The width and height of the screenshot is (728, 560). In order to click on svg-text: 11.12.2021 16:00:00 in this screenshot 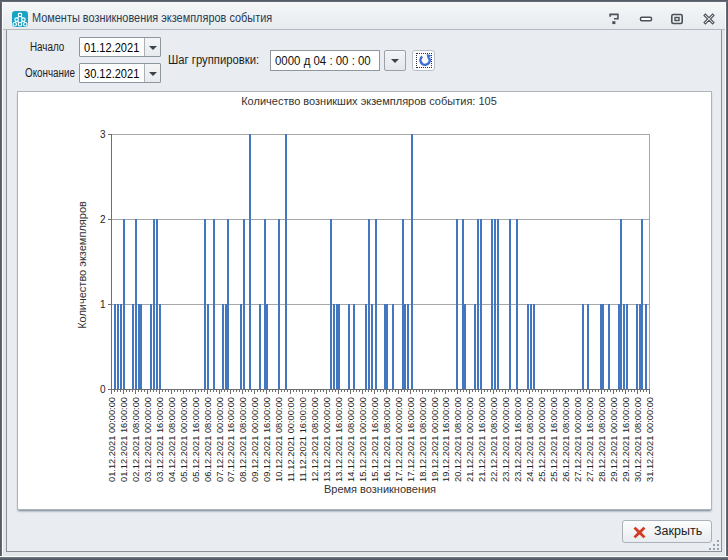, I will do `click(302, 440)`.